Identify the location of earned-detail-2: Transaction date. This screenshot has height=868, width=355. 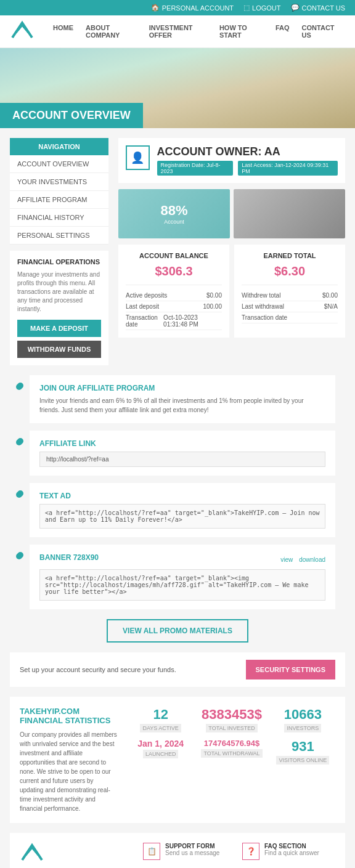
(290, 318).